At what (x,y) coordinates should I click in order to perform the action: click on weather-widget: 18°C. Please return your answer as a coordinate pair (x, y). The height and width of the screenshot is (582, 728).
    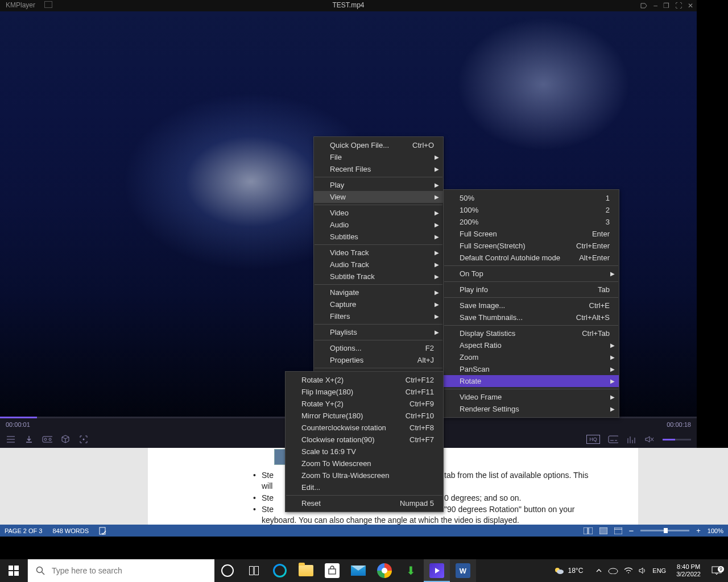
    Looking at the image, I should click on (569, 571).